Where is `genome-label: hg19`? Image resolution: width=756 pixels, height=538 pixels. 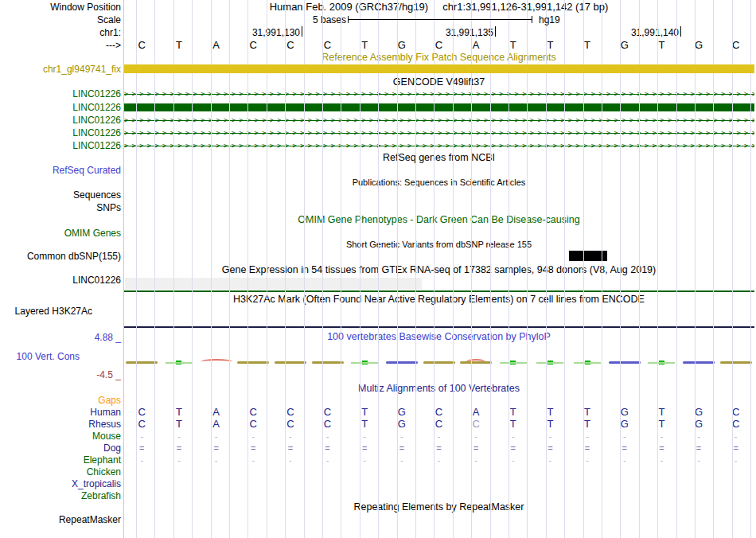 genome-label: hg19 is located at coordinates (549, 20).